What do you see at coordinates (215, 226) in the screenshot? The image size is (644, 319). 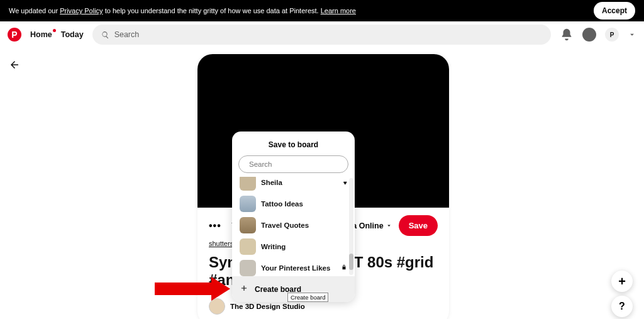 I see `more-options-button: •••` at bounding box center [215, 226].